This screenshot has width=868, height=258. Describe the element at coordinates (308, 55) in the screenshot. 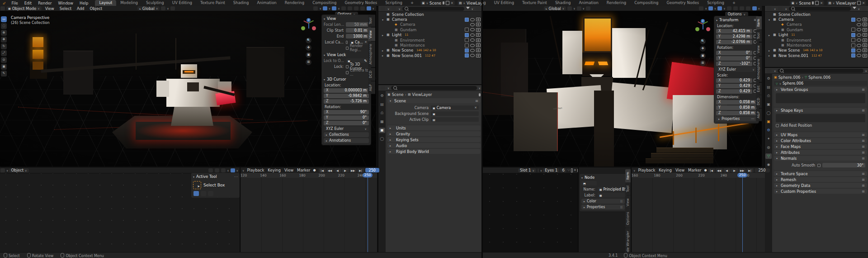

I see `camera-view-icon: ▣` at that location.